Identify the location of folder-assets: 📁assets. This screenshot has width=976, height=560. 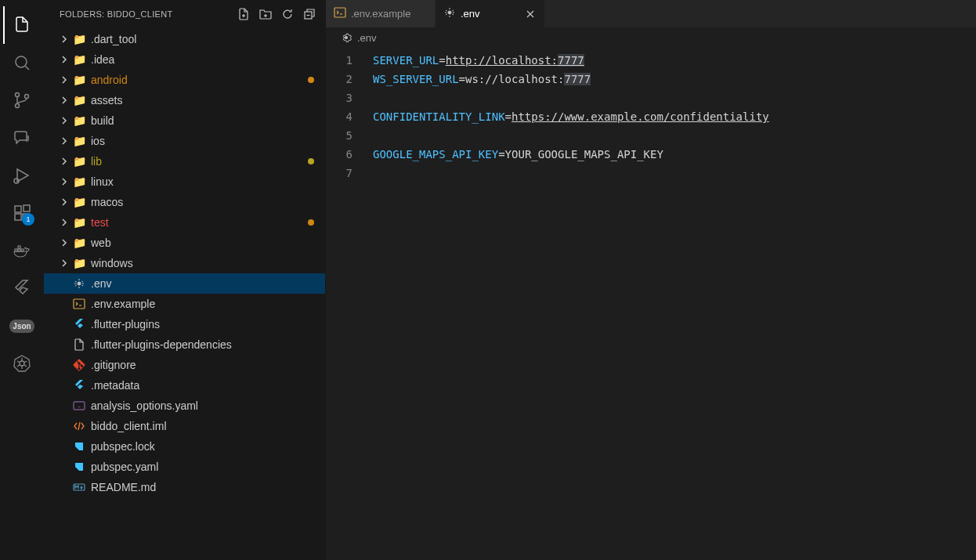
(185, 100).